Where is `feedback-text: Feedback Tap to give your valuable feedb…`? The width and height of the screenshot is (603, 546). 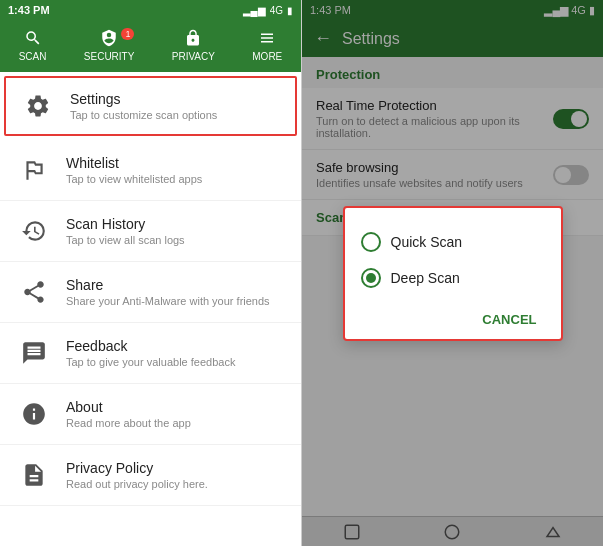
feedback-text: Feedback Tap to give your valuable feedb… is located at coordinates (176, 353).